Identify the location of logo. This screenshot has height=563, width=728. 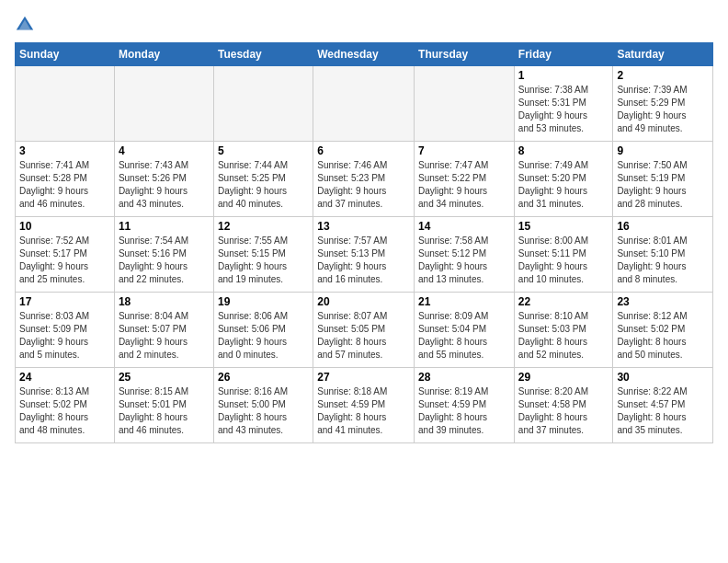
(26, 25).